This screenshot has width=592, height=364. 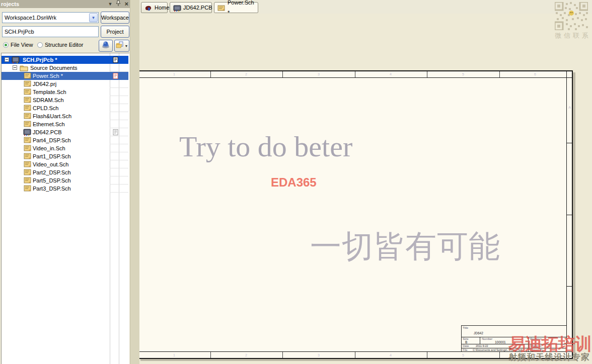 What do you see at coordinates (110, 4) in the screenshot?
I see `chevron-down-icon: ▼` at bounding box center [110, 4].